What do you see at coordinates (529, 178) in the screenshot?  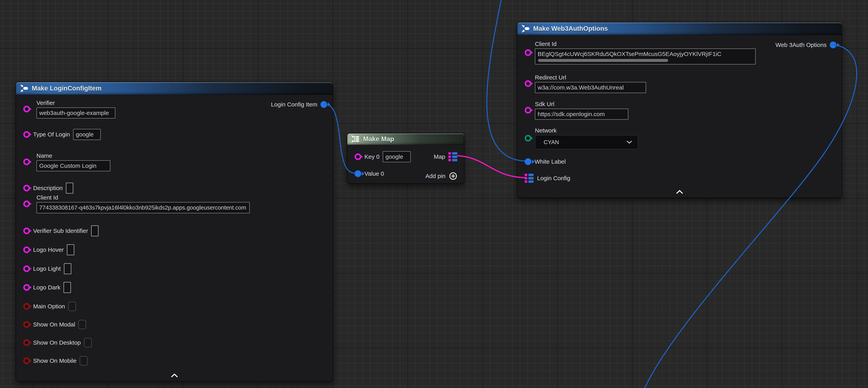 I see `pin-login-config` at bounding box center [529, 178].